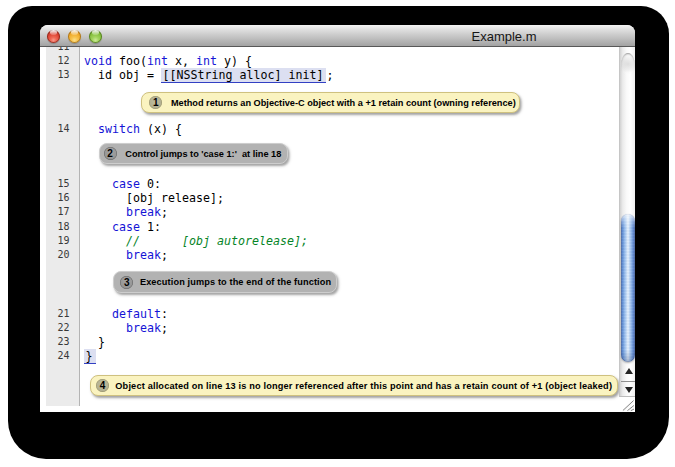 The height and width of the screenshot is (467, 675). What do you see at coordinates (203, 154) in the screenshot?
I see `bubble-message: Control jumps to 'case 1:' at line 18` at bounding box center [203, 154].